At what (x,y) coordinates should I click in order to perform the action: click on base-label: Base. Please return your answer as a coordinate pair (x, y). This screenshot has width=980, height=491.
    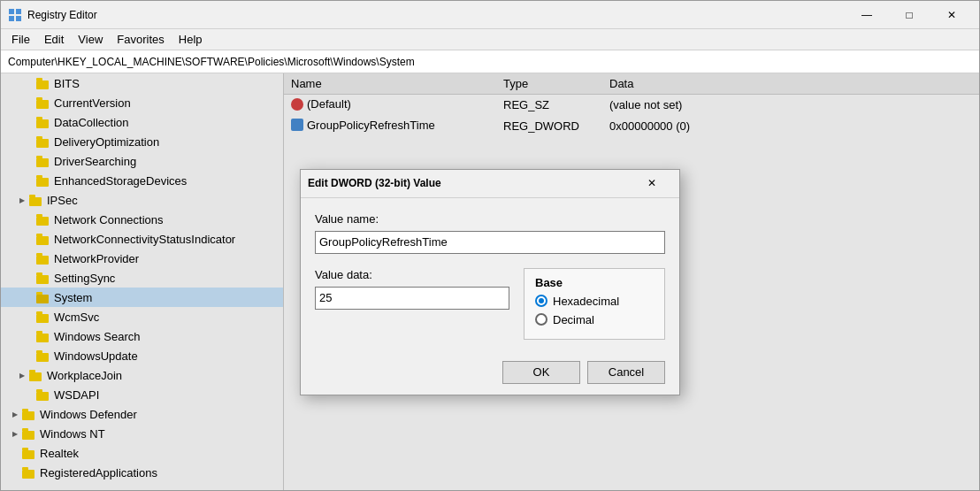
    Looking at the image, I should click on (594, 283).